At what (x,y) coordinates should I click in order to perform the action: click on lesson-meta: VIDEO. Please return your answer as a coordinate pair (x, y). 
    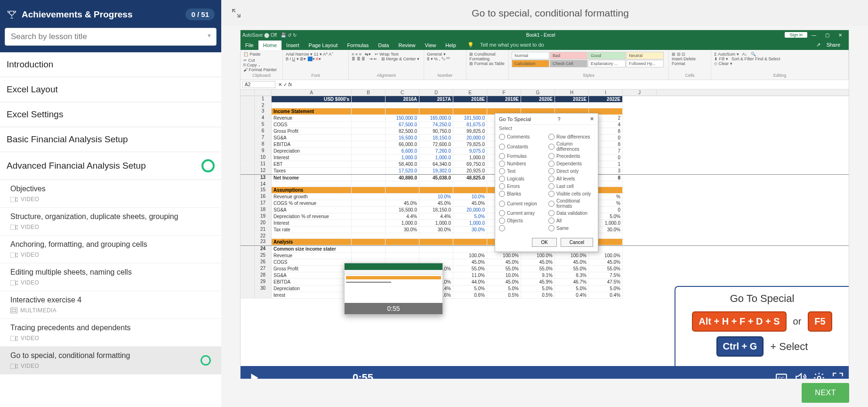
    Looking at the image, I should click on (111, 199).